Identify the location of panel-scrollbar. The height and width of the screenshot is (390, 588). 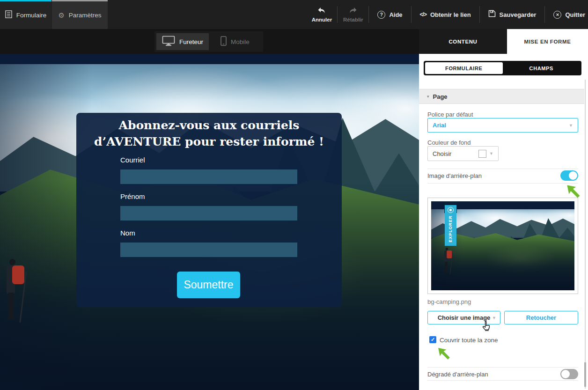
(585, 234).